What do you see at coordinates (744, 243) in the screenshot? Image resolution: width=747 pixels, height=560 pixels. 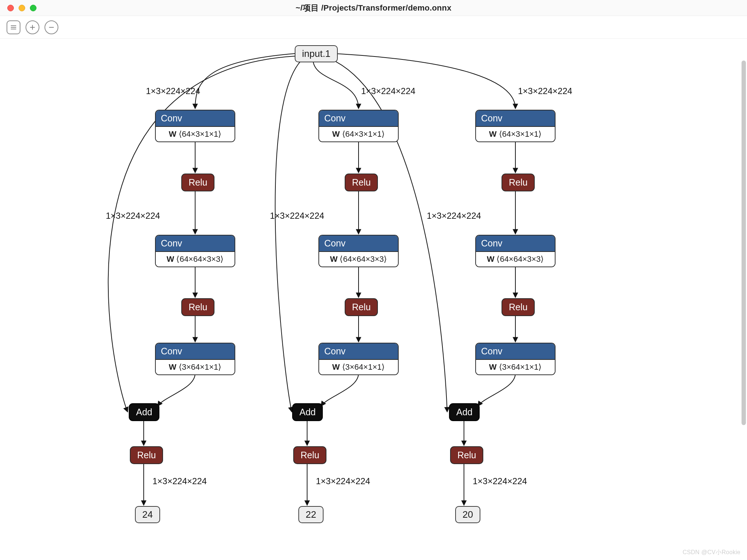 I see `scrollbar` at bounding box center [744, 243].